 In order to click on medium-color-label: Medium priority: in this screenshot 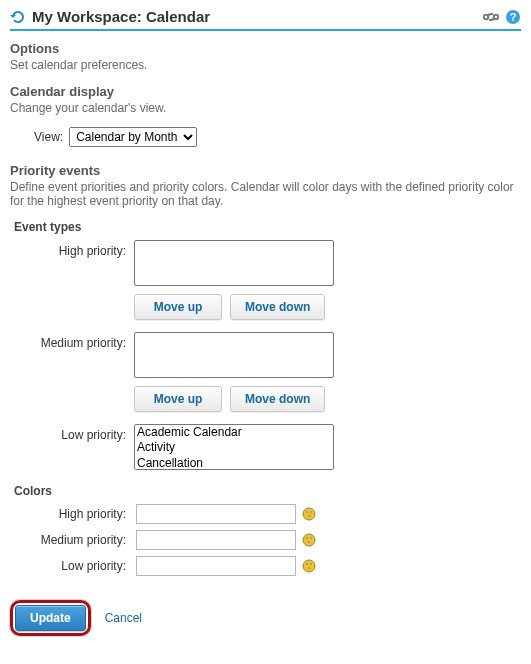, I will do `click(75, 540)`.